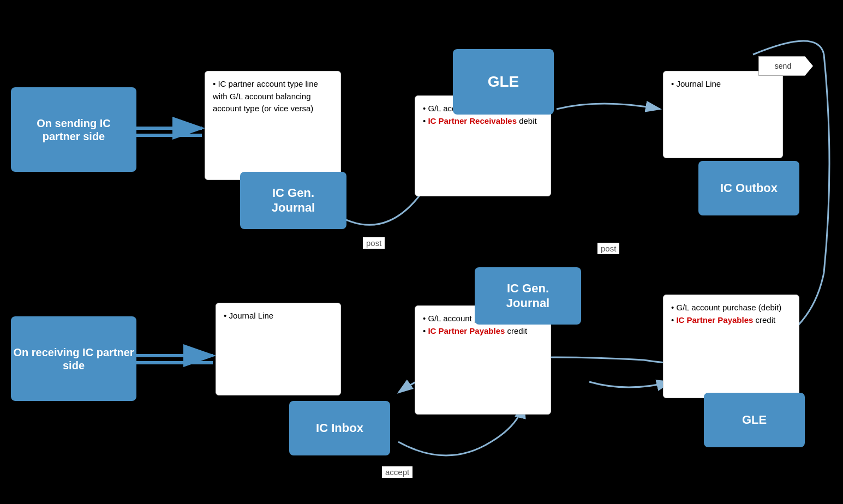 Image resolution: width=843 pixels, height=504 pixels. Describe the element at coordinates (723, 115) in the screenshot. I see `top-right-journal-box: Journal Line` at that location.